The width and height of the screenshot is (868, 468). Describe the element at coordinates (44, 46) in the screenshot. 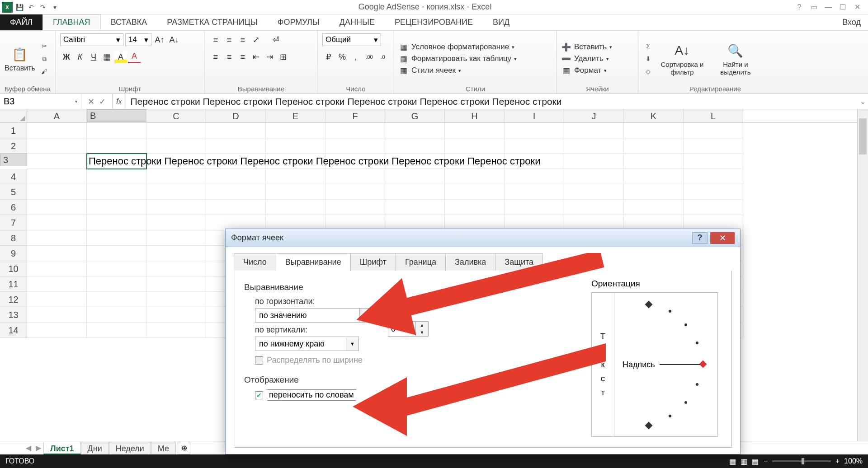

I see `cut-icon: ✂` at that location.